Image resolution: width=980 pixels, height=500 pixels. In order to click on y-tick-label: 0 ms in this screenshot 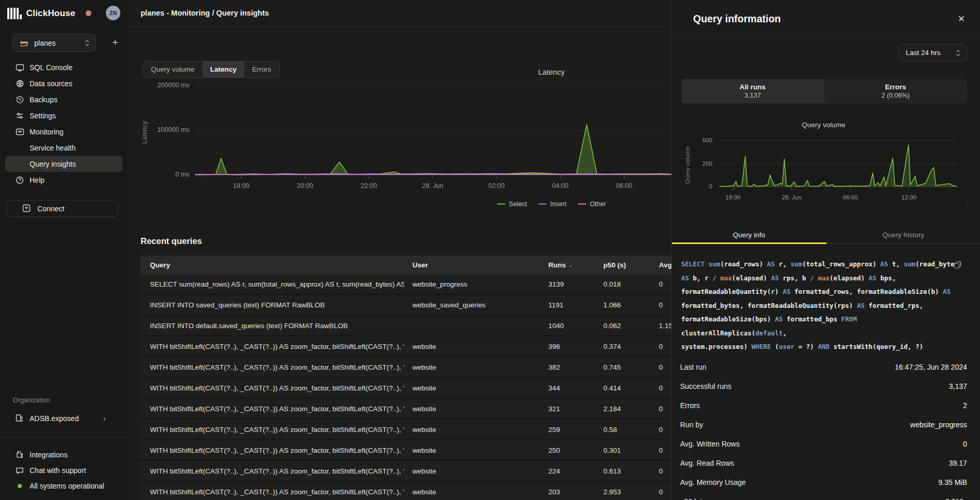, I will do `click(165, 174)`.